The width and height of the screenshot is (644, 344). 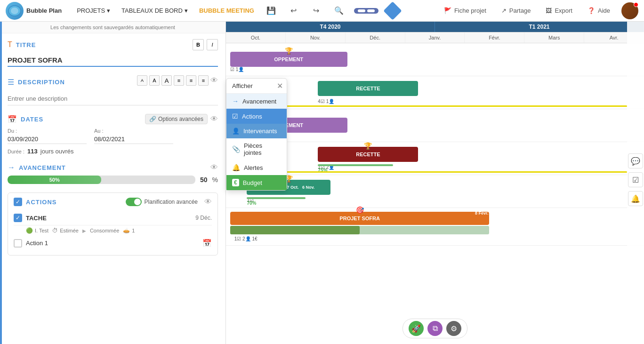 I want to click on export-icon: 🖼, so click(x=549, y=10).